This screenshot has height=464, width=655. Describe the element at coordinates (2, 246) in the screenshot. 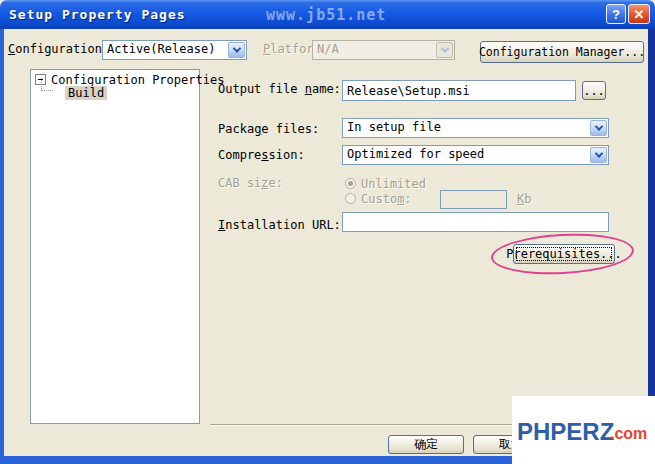

I see `window-border-left` at that location.